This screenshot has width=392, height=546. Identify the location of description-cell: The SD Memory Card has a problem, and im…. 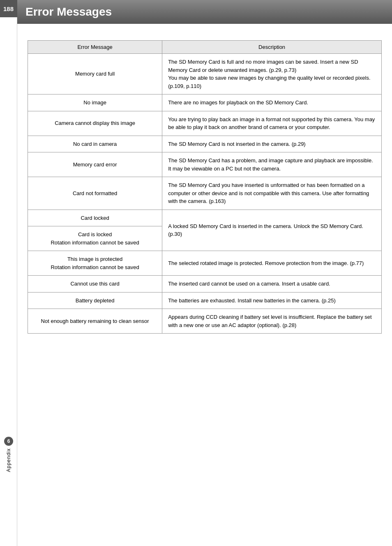
(272, 165).